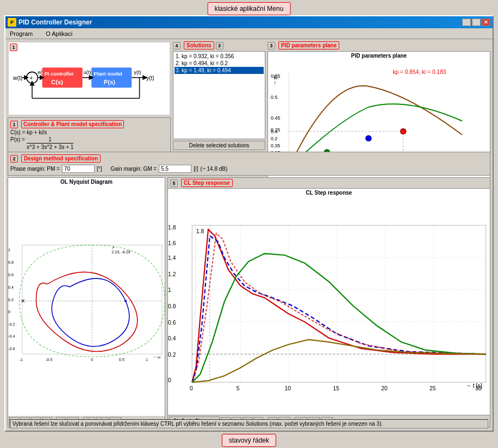 The width and height of the screenshot is (498, 448). I want to click on close-button: ✕, so click(486, 22).